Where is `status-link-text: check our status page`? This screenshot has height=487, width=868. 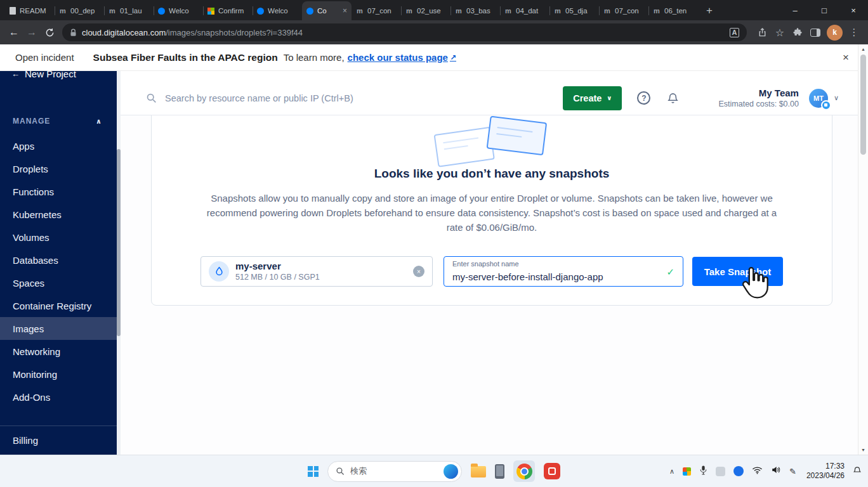
status-link-text: check our status page is located at coordinates (398, 57).